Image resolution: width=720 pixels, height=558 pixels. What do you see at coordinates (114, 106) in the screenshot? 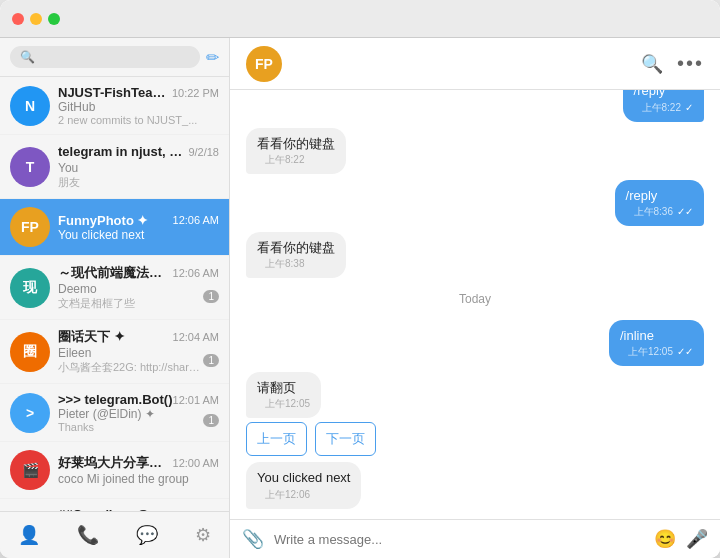
I see `chat-item: N NJUST-FishTeam ✦ 10:22 PM GitHub 2 new…` at bounding box center [114, 106].